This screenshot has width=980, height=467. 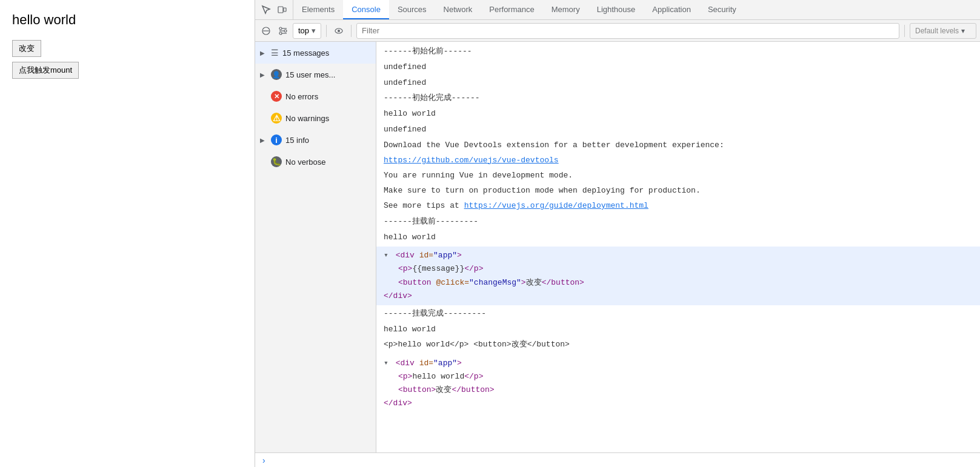 I want to click on tab-memory: Memory, so click(x=566, y=10).